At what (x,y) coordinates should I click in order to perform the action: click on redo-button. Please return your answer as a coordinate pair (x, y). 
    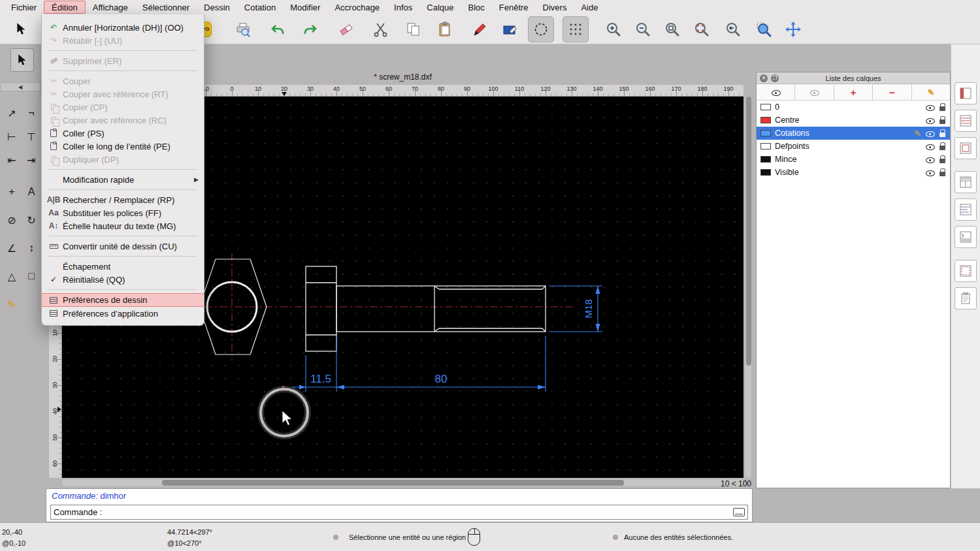
    Looking at the image, I should click on (310, 29).